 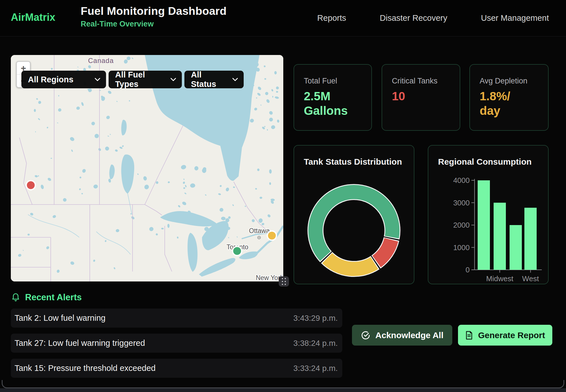 What do you see at coordinates (515, 18) in the screenshot?
I see `nav-item-user-management: User Management` at bounding box center [515, 18].